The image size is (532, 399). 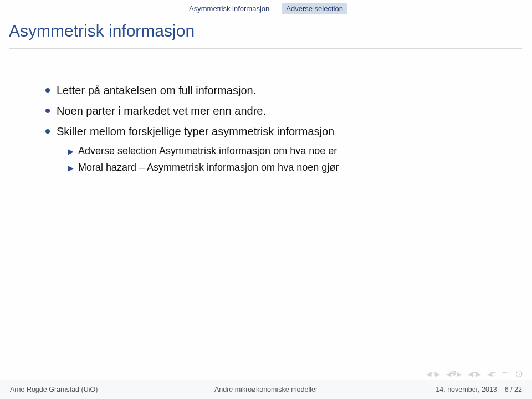 I want to click on title-rule, so click(x=265, y=49).